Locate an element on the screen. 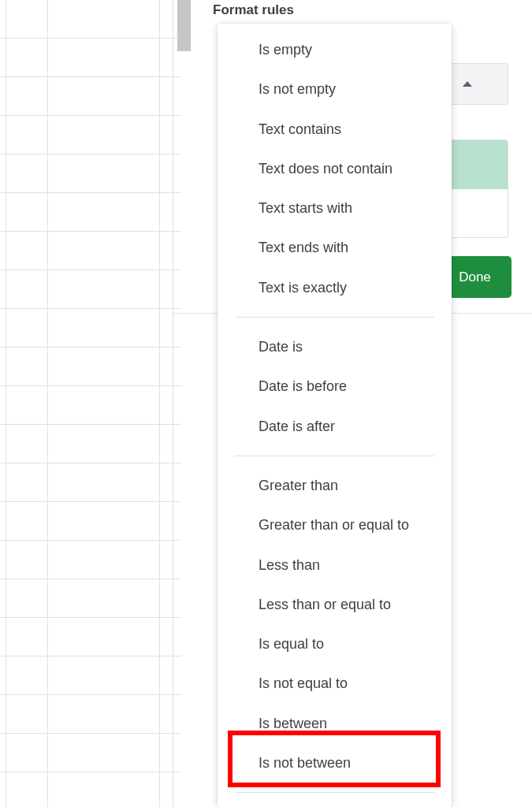 This screenshot has width=532, height=807. menu-item-date-is-after: Date is after is located at coordinates (334, 426).